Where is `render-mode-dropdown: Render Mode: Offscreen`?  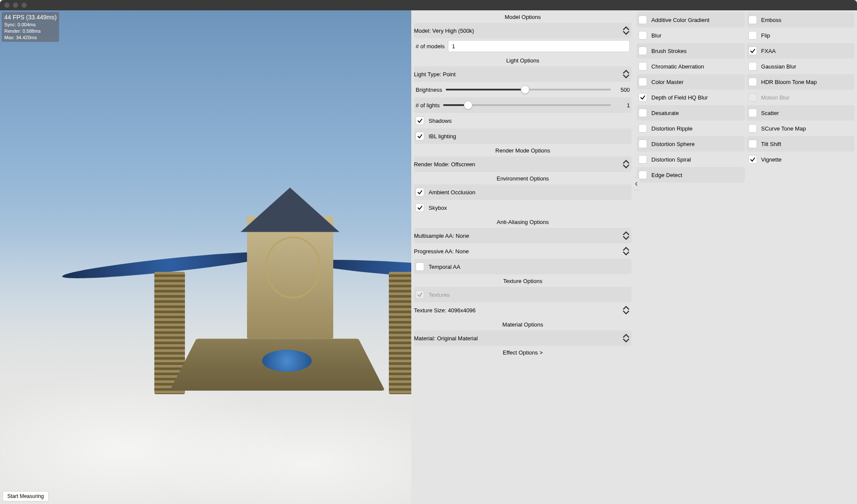 render-mode-dropdown: Render Mode: Offscreen is located at coordinates (522, 164).